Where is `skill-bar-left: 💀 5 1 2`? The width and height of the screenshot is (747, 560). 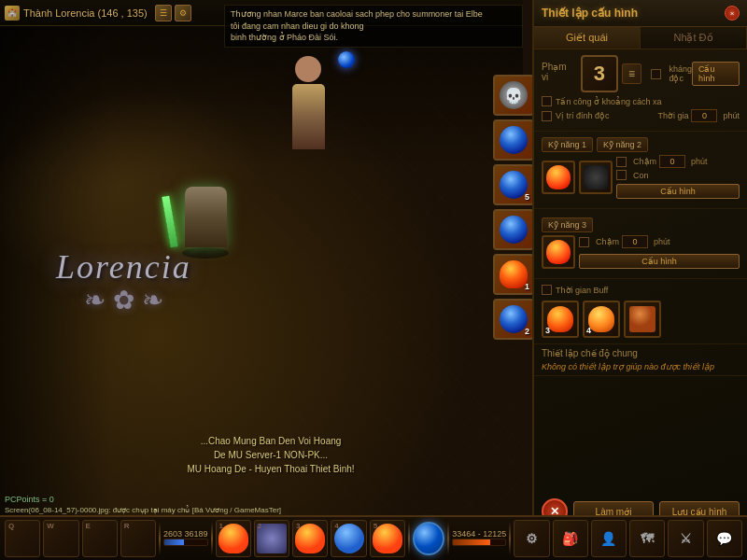
skill-bar-left: 💀 5 1 2 is located at coordinates (514, 207).